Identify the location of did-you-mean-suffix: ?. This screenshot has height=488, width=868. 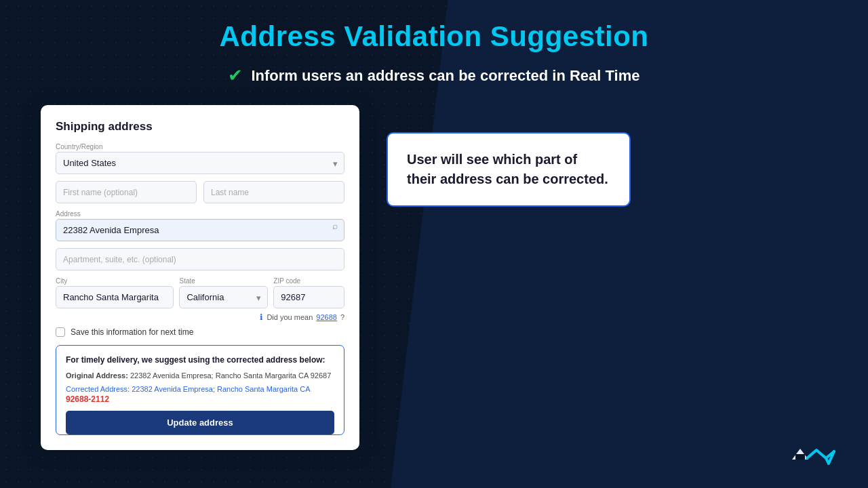
(342, 317).